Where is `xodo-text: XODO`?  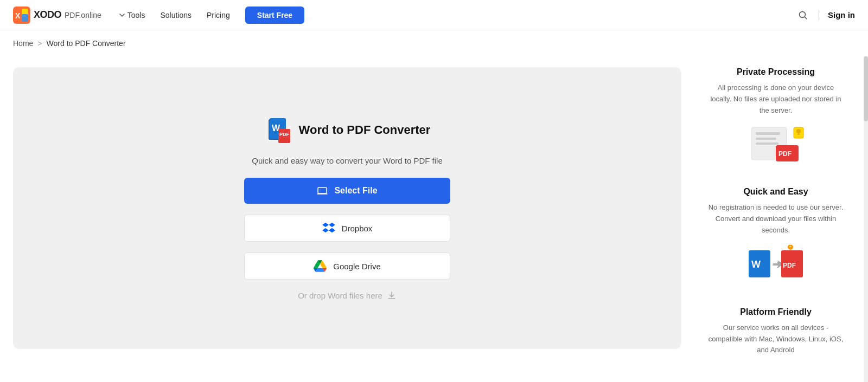
xodo-text: XODO is located at coordinates (48, 15).